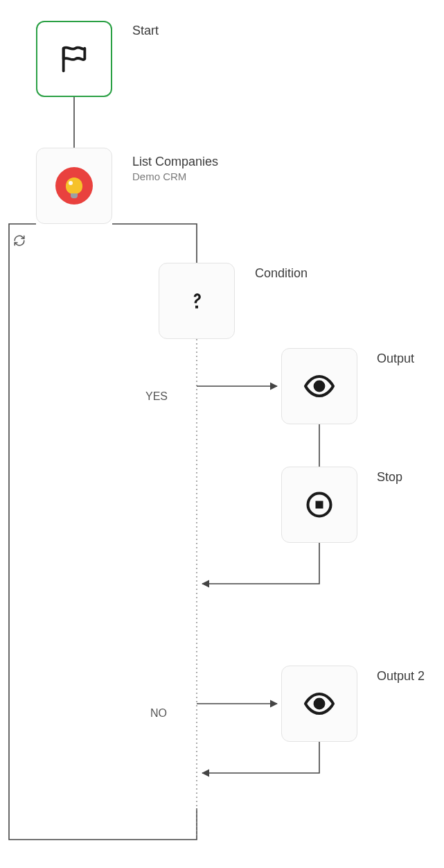 Image resolution: width=444 pixels, height=868 pixels. What do you see at coordinates (145, 31) in the screenshot?
I see `start-label: Start` at bounding box center [145, 31].